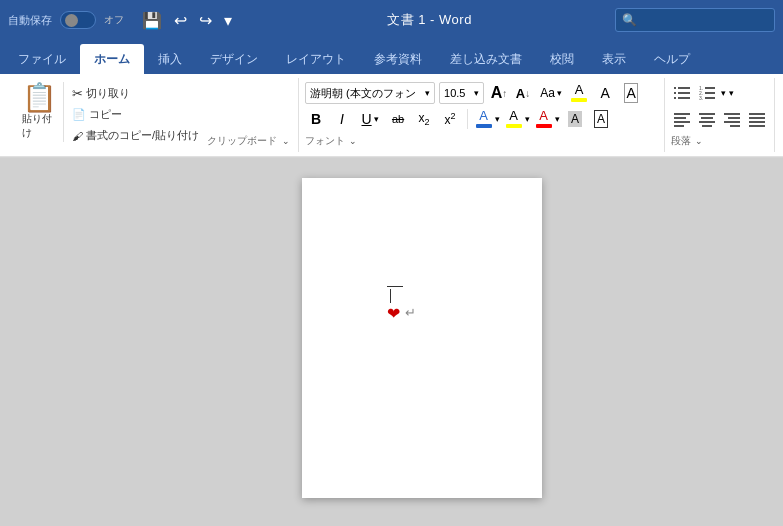  I want to click on font-color-arrow: ▾, so click(498, 119).